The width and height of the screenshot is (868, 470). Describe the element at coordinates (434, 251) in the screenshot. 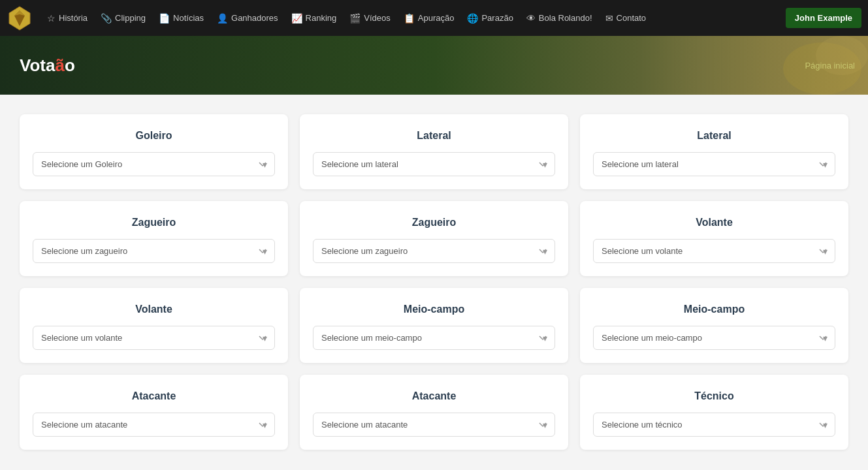

I see `select-wrapper-zagueiro-2: Selecione um zagueiro` at that location.